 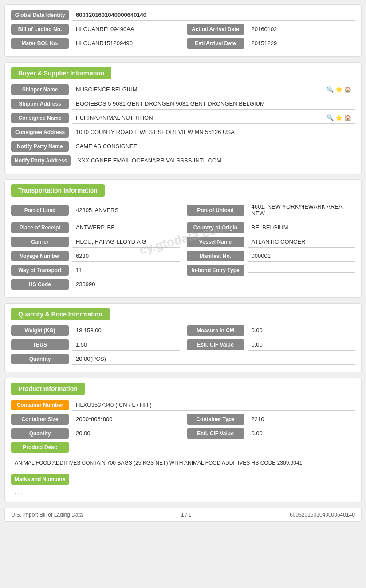 I want to click on place-of-receipt-value: ANTWERP, BE, so click(x=126, y=228).